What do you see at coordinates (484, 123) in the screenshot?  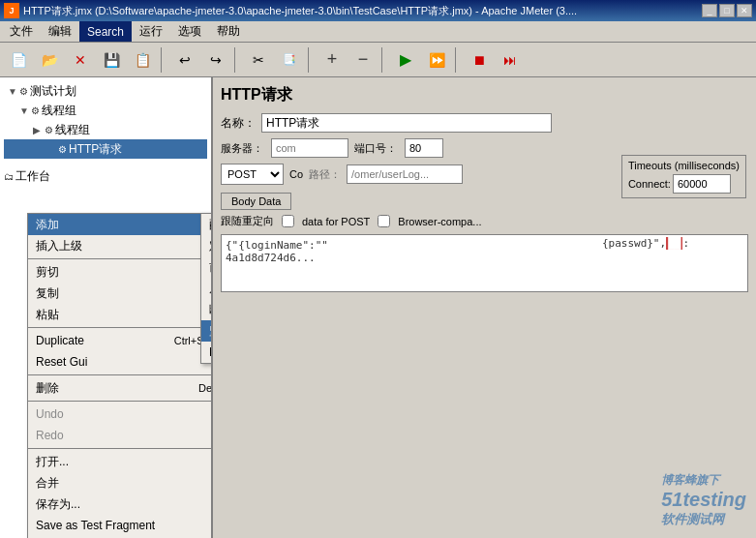 I see `name-row: 名称：` at bounding box center [484, 123].